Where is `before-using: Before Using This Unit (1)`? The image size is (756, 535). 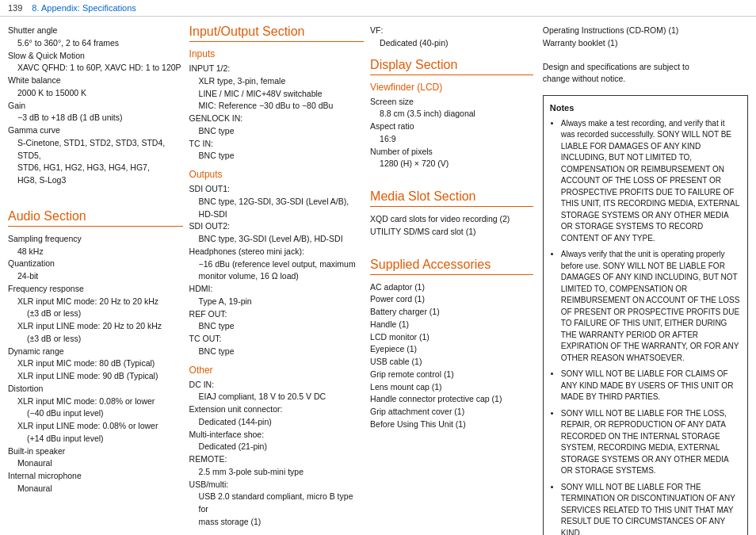 before-using: Before Using This Unit (1) is located at coordinates (452, 425).